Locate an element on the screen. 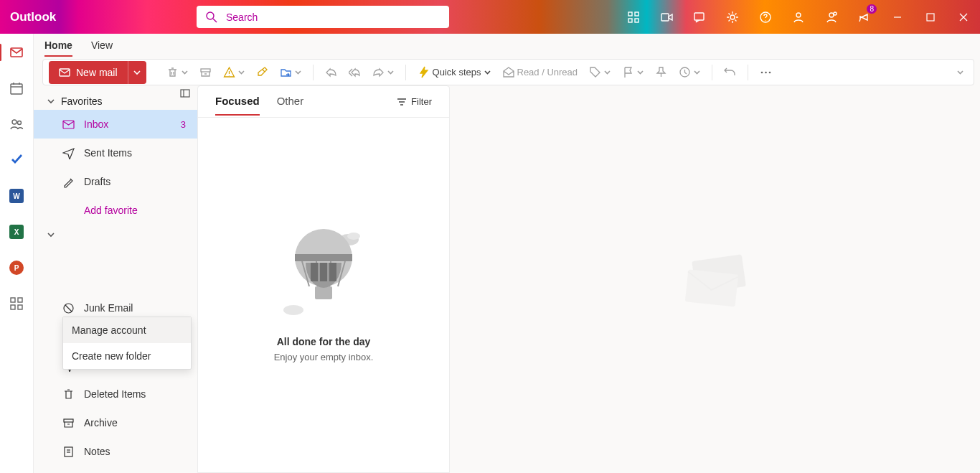 The height and width of the screenshot is (473, 980). ribbon-expand-button is located at coordinates (960, 72).